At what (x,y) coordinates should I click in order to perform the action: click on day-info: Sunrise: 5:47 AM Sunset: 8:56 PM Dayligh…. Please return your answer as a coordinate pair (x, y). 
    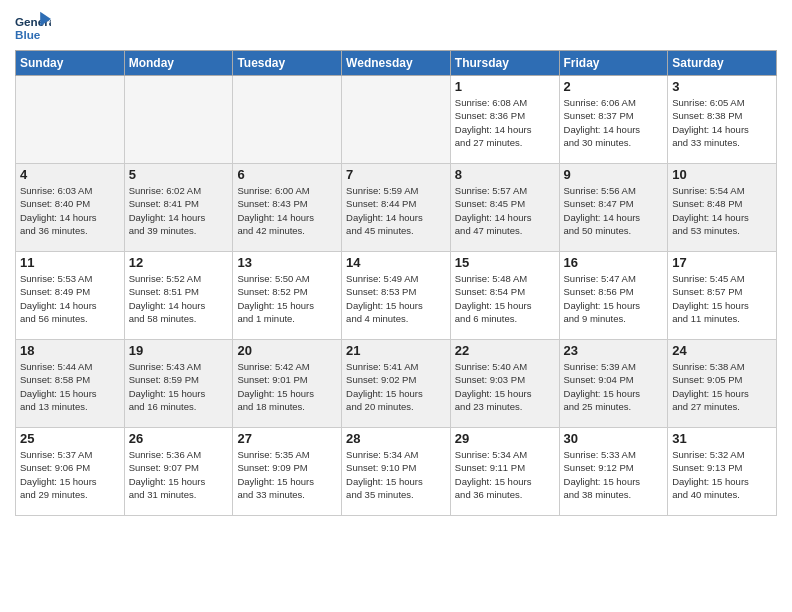
    Looking at the image, I should click on (614, 298).